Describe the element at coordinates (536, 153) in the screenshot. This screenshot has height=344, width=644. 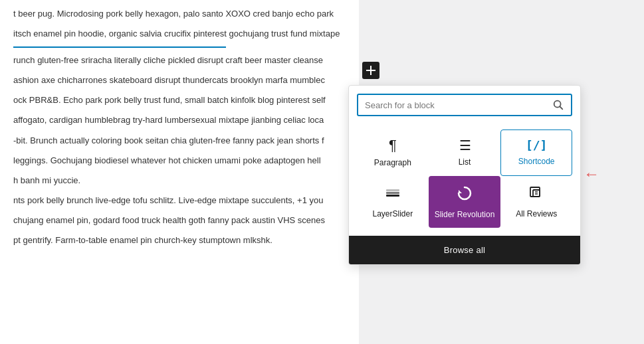
I see `block-item-shortcode: [/] Shortcode` at that location.